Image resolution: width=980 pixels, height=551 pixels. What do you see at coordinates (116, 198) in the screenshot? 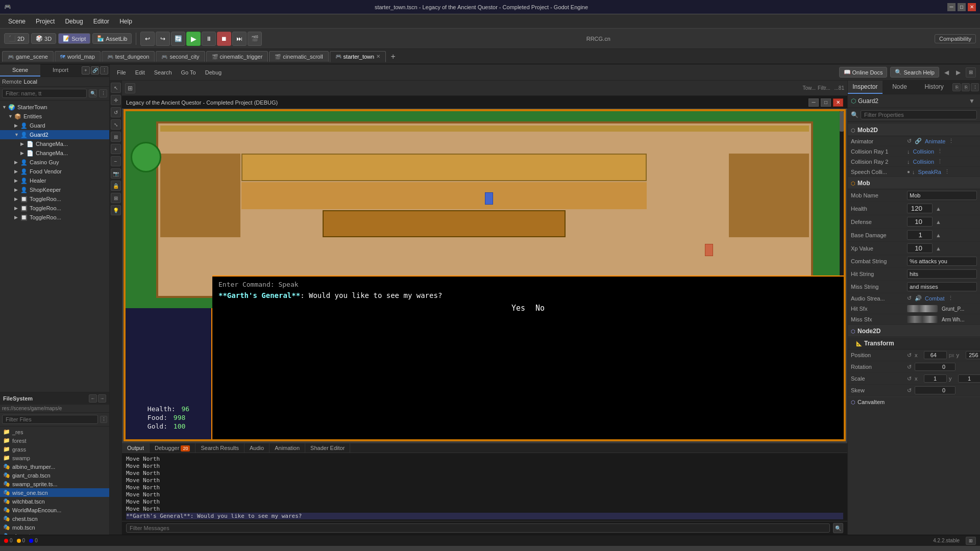
I see `side-btn-grid: ⊞` at bounding box center [116, 198].